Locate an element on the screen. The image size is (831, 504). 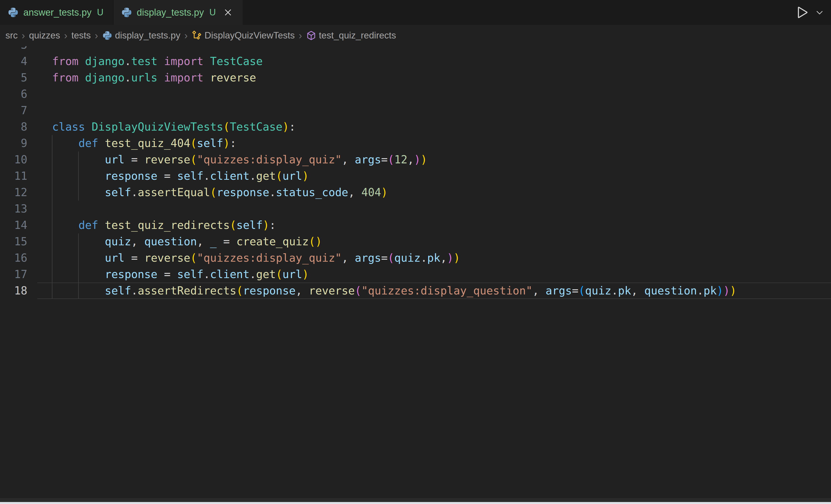
code-line: 13 is located at coordinates (416, 209).